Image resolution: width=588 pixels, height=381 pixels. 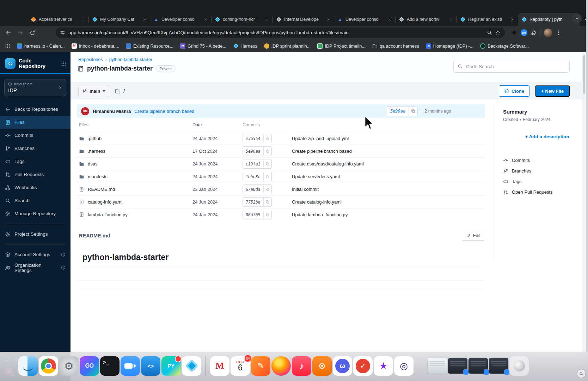 What do you see at coordinates (552, 91) in the screenshot?
I see `new-file-button: + New File` at bounding box center [552, 91].